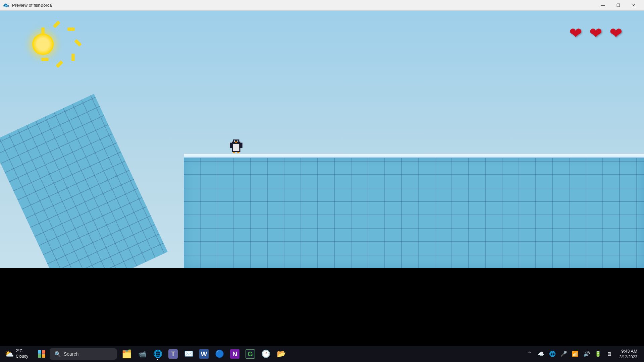  I want to click on platform-snow, so click(414, 156).